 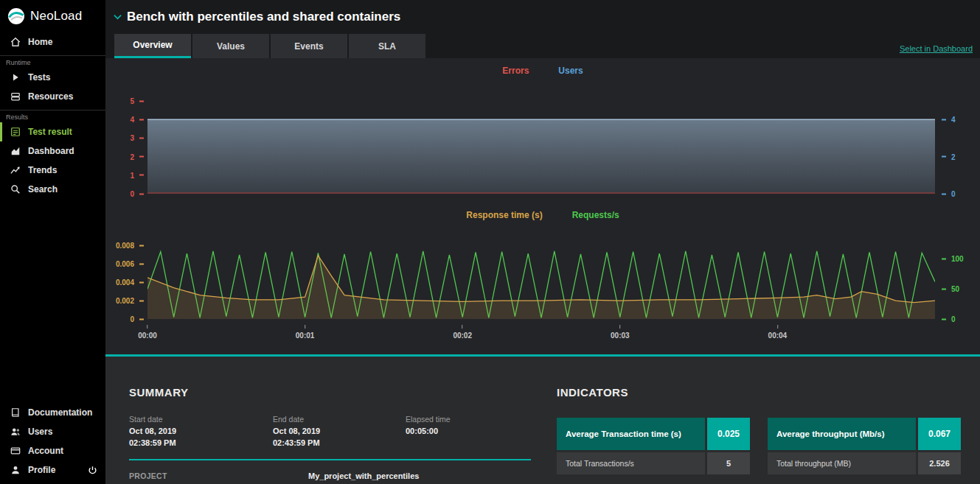 I want to click on sidebar-item-tests: Tests, so click(x=53, y=77).